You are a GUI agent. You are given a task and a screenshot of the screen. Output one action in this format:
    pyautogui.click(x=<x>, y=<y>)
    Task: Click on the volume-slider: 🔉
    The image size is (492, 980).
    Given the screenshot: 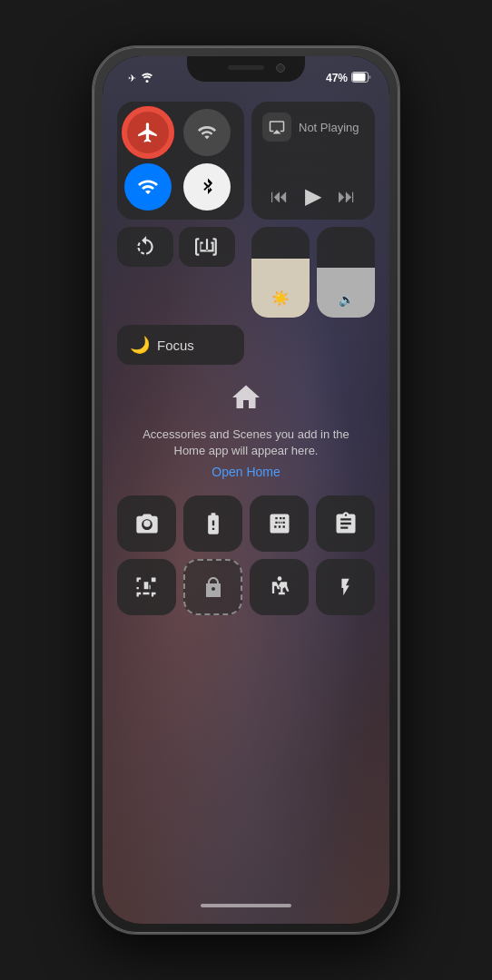 What is the action you would take?
    pyautogui.click(x=346, y=272)
    